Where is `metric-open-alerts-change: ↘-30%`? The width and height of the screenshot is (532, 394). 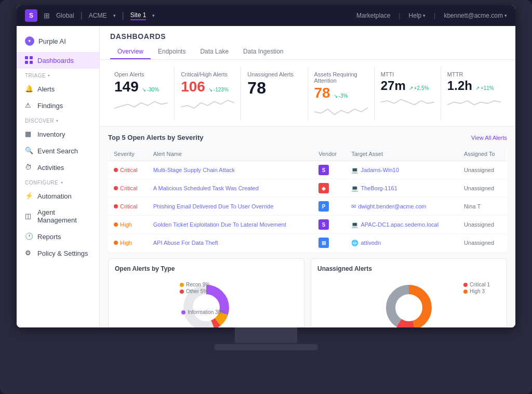 metric-open-alerts-change: ↘-30% is located at coordinates (151, 89).